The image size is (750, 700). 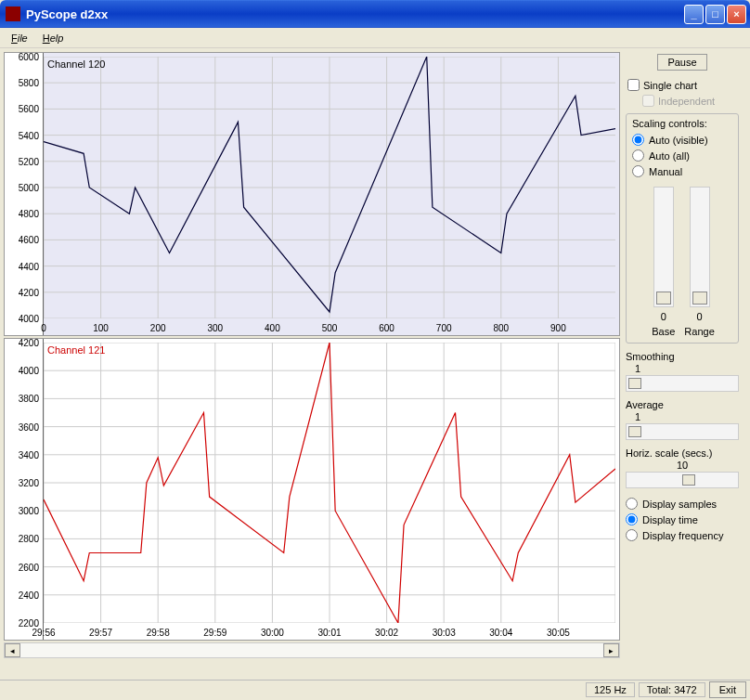 What do you see at coordinates (682, 520) in the screenshot?
I see `radio-display-time-row: Display time` at bounding box center [682, 520].